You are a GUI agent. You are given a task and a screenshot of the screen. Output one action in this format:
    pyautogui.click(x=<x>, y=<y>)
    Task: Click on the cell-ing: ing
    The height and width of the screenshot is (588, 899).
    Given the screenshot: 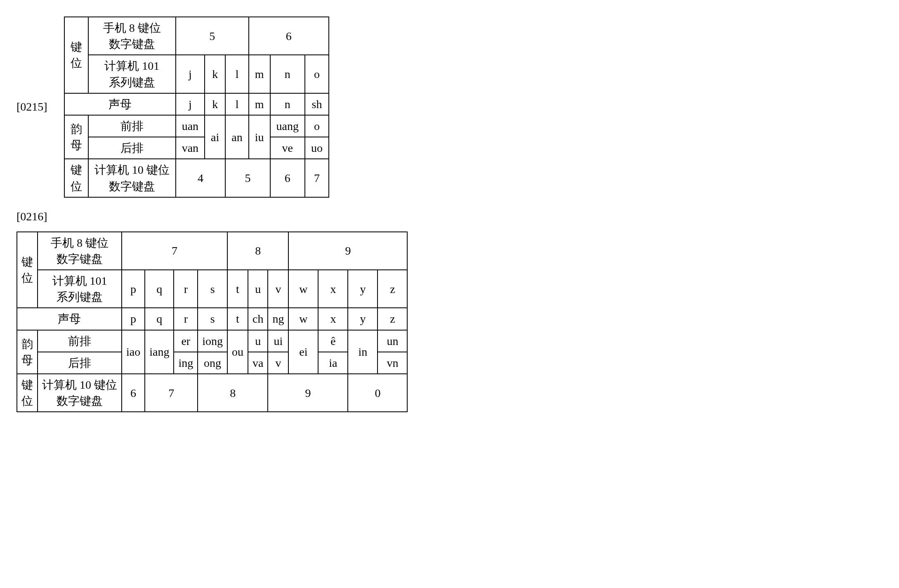 What is the action you would take?
    pyautogui.click(x=186, y=363)
    